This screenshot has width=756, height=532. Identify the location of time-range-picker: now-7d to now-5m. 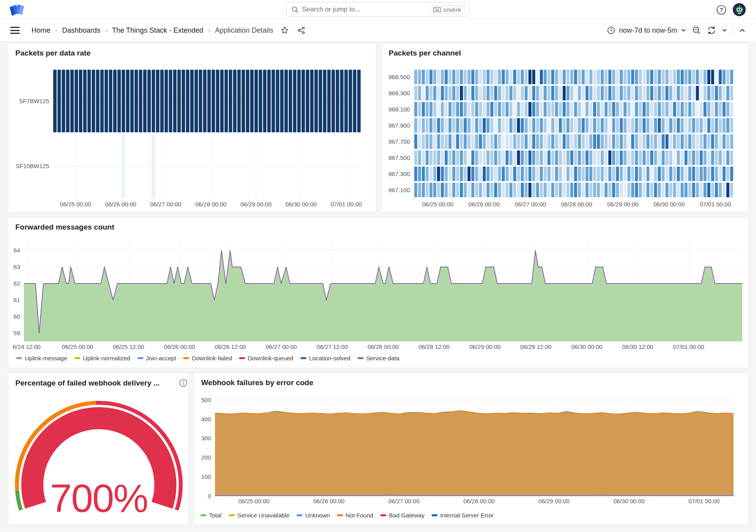
(647, 30).